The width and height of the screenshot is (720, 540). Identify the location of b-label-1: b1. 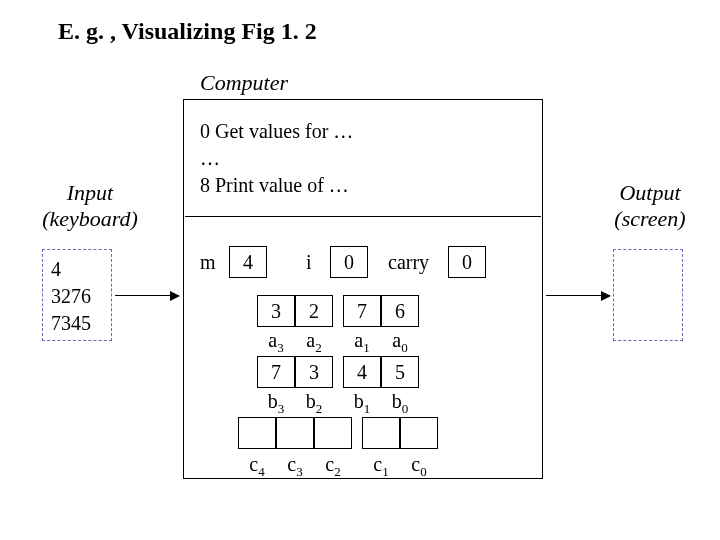
(362, 404).